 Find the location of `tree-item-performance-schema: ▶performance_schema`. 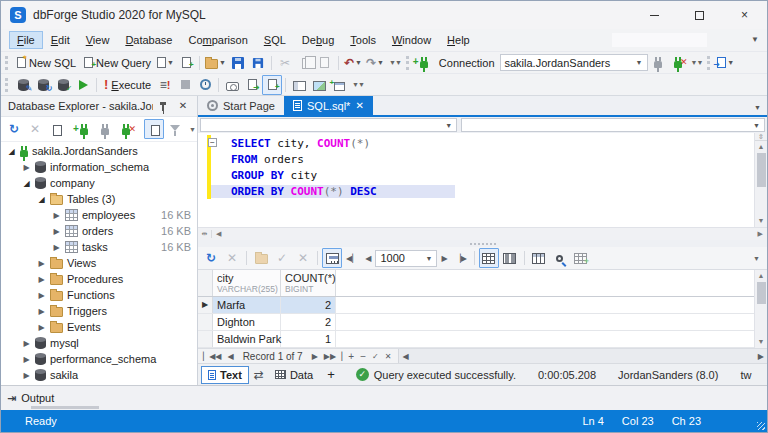

tree-item-performance-schema: ▶performance_schema is located at coordinates (99, 359).